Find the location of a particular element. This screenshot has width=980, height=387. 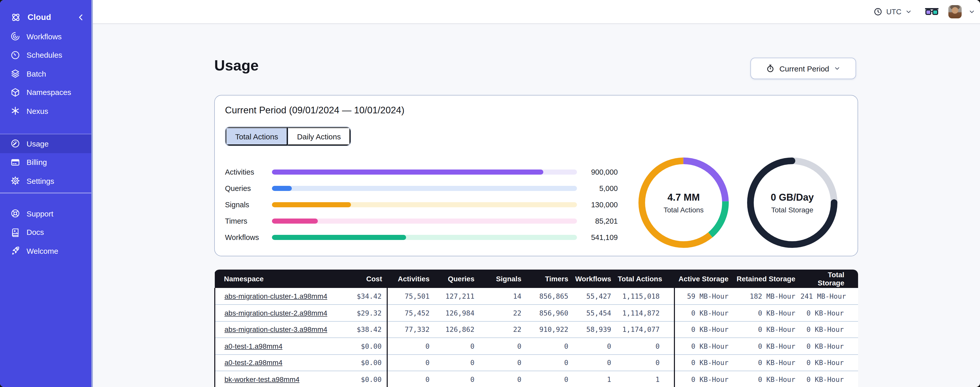

namespace-cell: abs-migration-cluster-2.a98mm4 is located at coordinates (276, 313).